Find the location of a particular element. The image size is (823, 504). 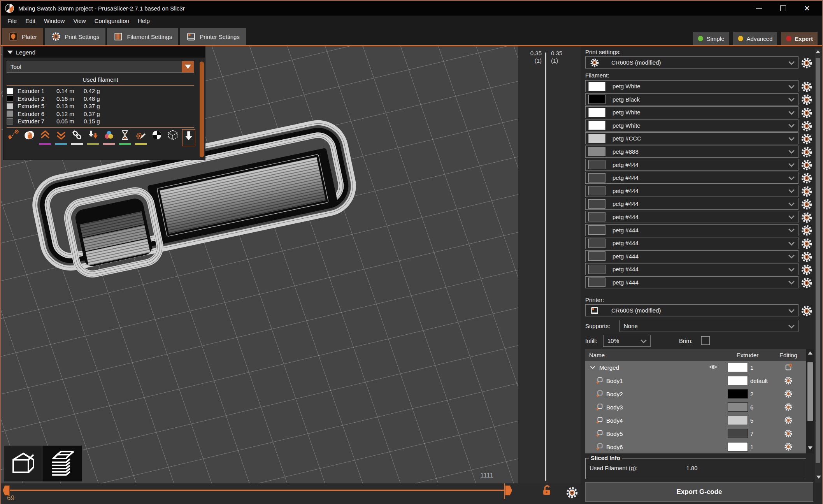

close-button: ✕ is located at coordinates (807, 8).